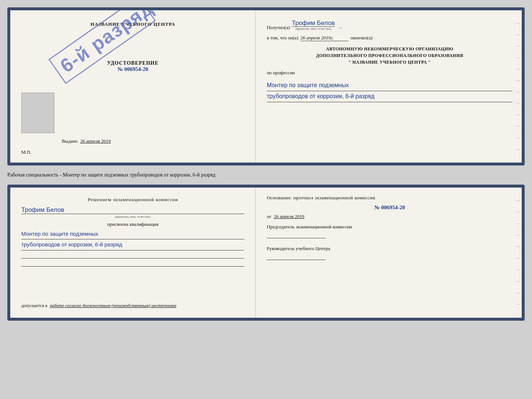 The image size is (532, 399). What do you see at coordinates (389, 207) in the screenshot?
I see `protocol-number: № 006954-20` at bounding box center [389, 207].